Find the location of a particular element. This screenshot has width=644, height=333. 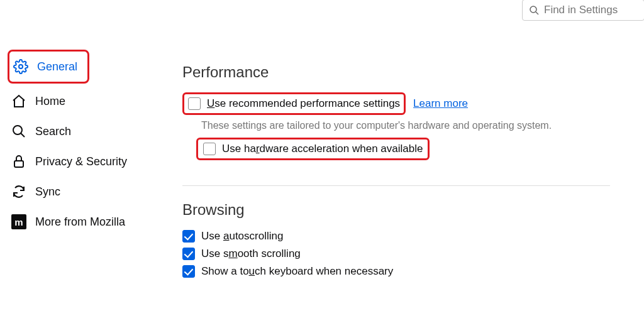

sidebar-item-sync: Sync is located at coordinates (76, 192).